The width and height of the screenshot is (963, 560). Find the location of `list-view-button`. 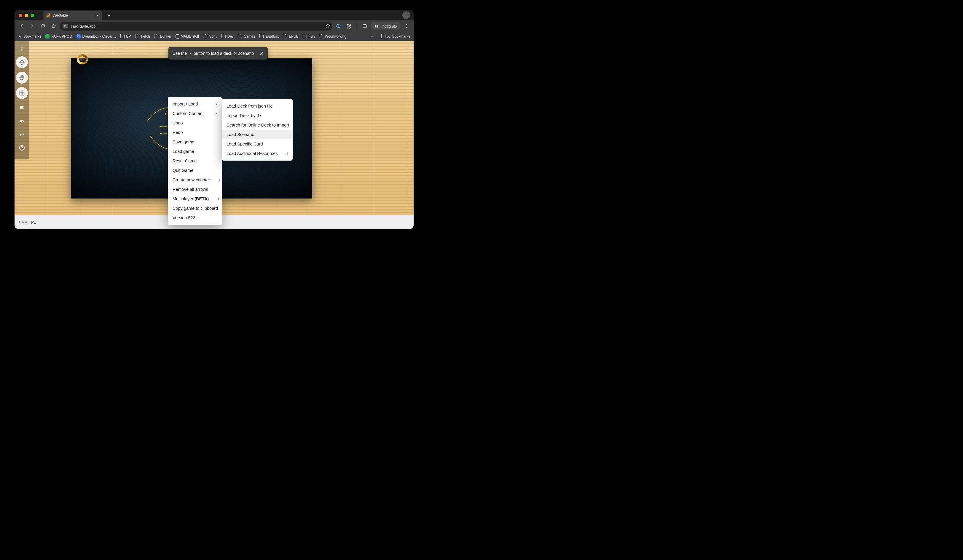

list-view-button is located at coordinates (22, 108).